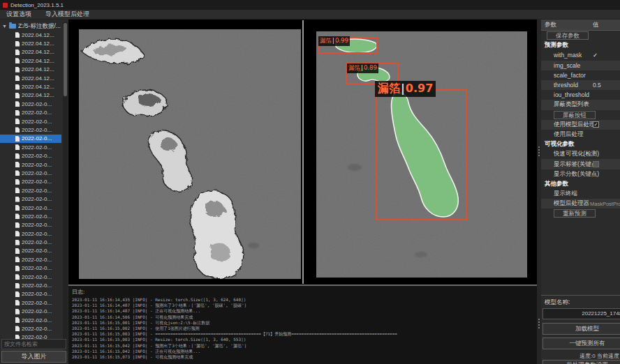 This screenshot has width=620, height=364. Describe the element at coordinates (38, 35) in the screenshot. I see `tree-item-label: 2022.04.12...` at that location.